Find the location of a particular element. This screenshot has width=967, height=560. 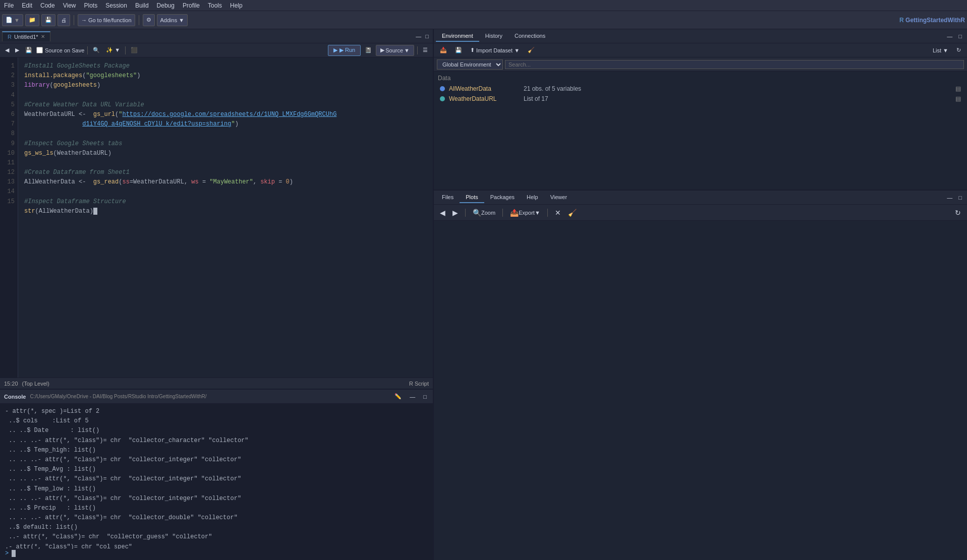

wand-button: ✨ ▼ is located at coordinates (113, 50).